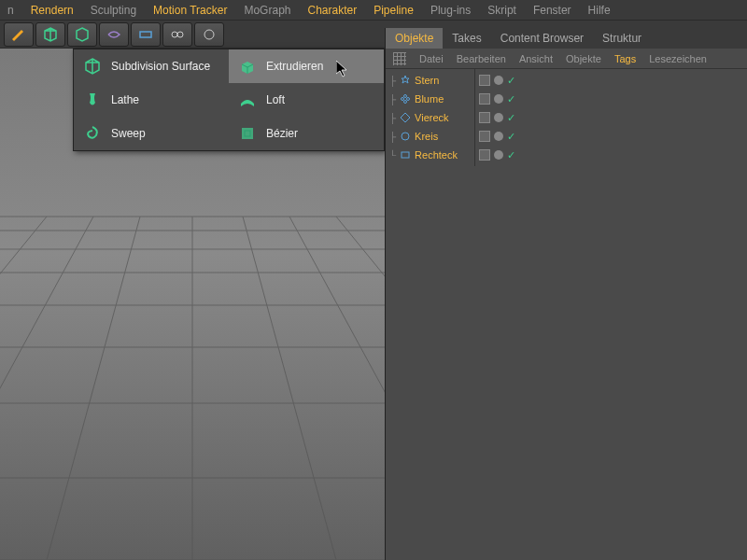 The image size is (747, 560). I want to click on menu-fenster: Fenster, so click(553, 10).